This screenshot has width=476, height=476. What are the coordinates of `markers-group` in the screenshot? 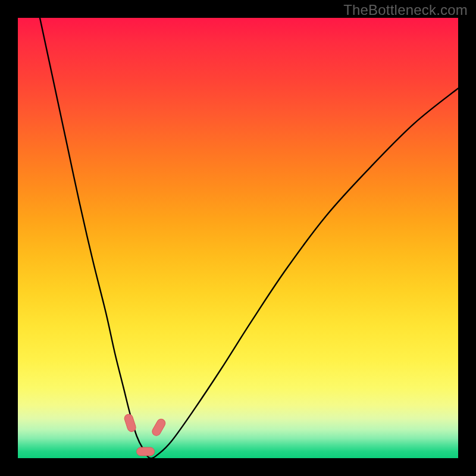 It's located at (145, 434).